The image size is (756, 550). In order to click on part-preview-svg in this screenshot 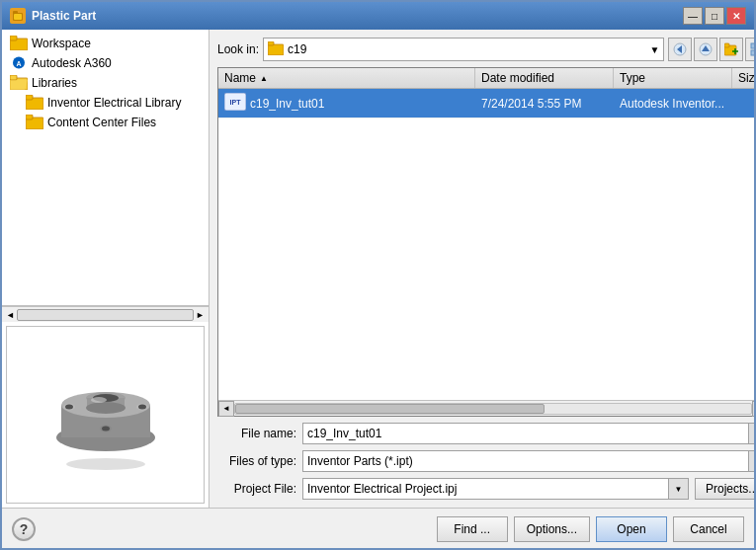, I will do `click(106, 415)`.